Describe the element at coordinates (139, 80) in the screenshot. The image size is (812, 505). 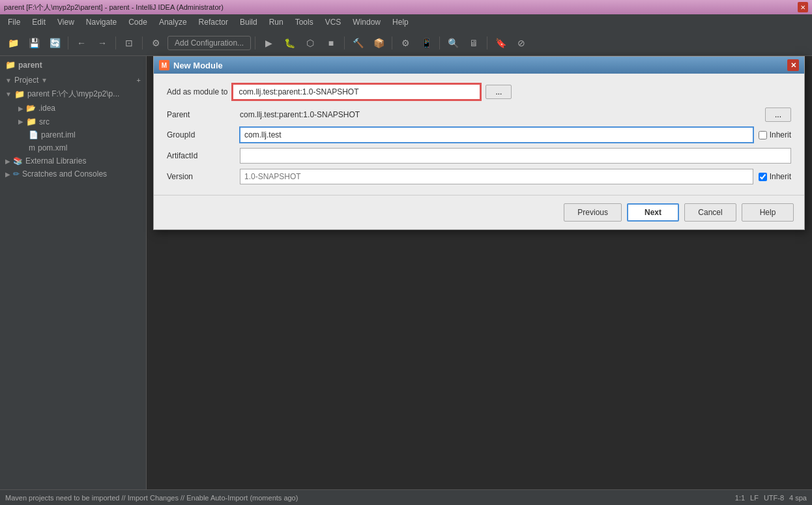
I see `add-content-root-icon: +` at that location.